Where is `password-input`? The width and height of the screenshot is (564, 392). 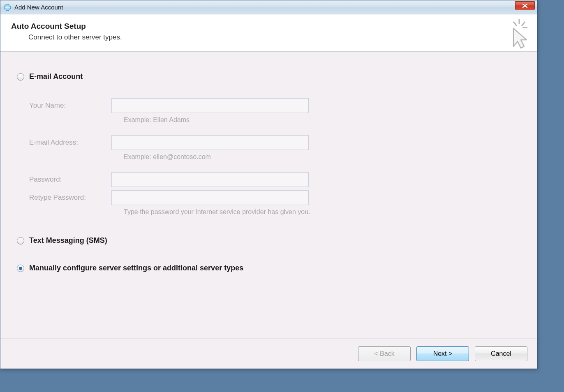 password-input is located at coordinates (210, 180).